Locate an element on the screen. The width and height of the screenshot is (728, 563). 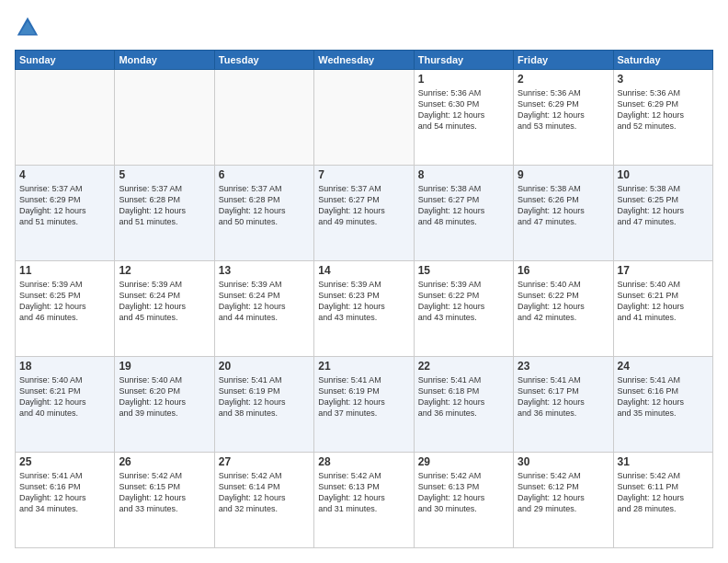
day-number: 5 is located at coordinates (164, 175).